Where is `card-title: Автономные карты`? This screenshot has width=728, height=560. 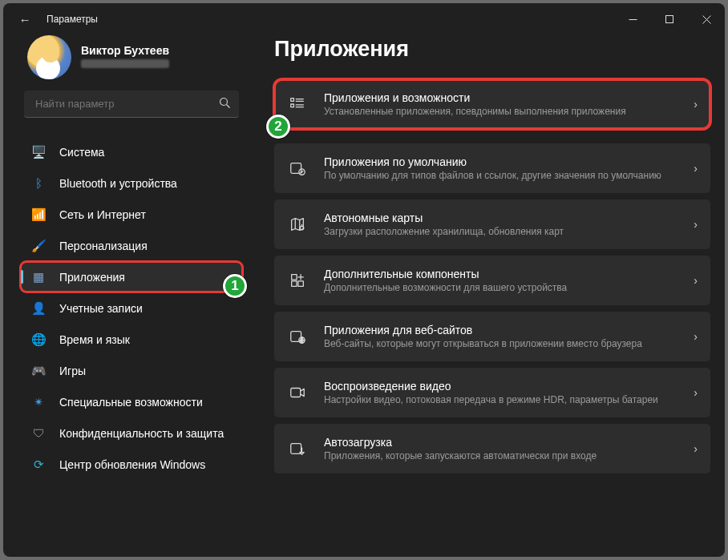
card-title: Автономные карты is located at coordinates (505, 218).